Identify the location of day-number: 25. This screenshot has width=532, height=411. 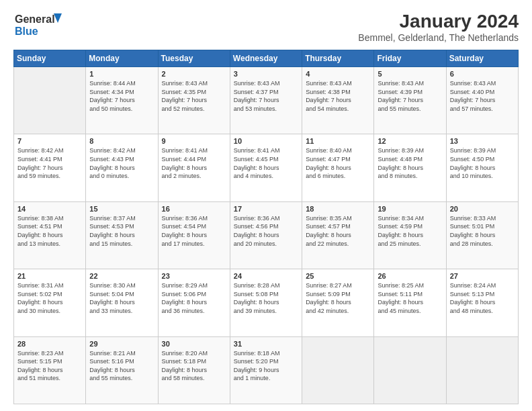
(338, 276).